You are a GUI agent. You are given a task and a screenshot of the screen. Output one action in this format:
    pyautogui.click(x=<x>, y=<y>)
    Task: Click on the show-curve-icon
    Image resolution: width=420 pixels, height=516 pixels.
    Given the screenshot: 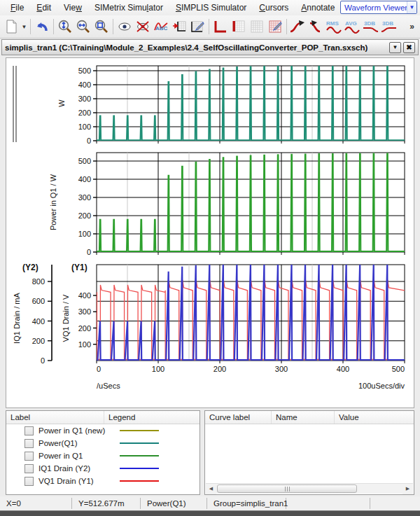 What is the action you would take?
    pyautogui.click(x=125, y=27)
    